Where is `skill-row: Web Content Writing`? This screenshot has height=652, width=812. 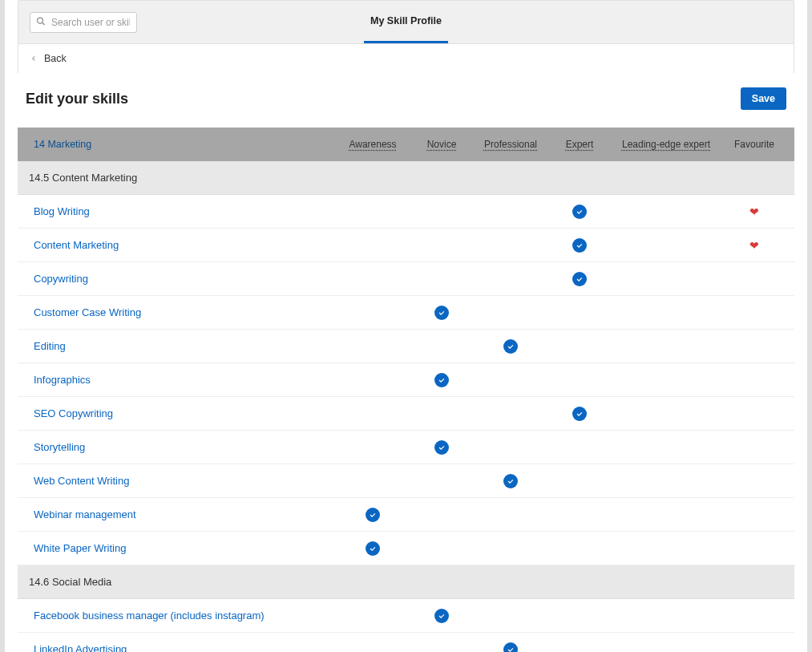
skill-row: Web Content Writing is located at coordinates (406, 481).